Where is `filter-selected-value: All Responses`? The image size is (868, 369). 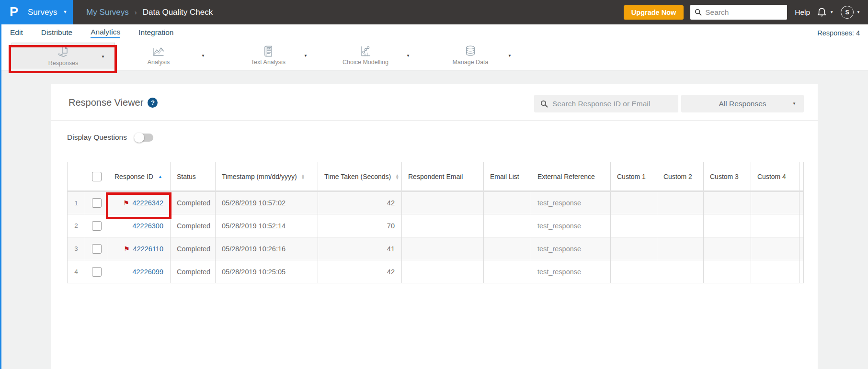 filter-selected-value: All Responses is located at coordinates (742, 104).